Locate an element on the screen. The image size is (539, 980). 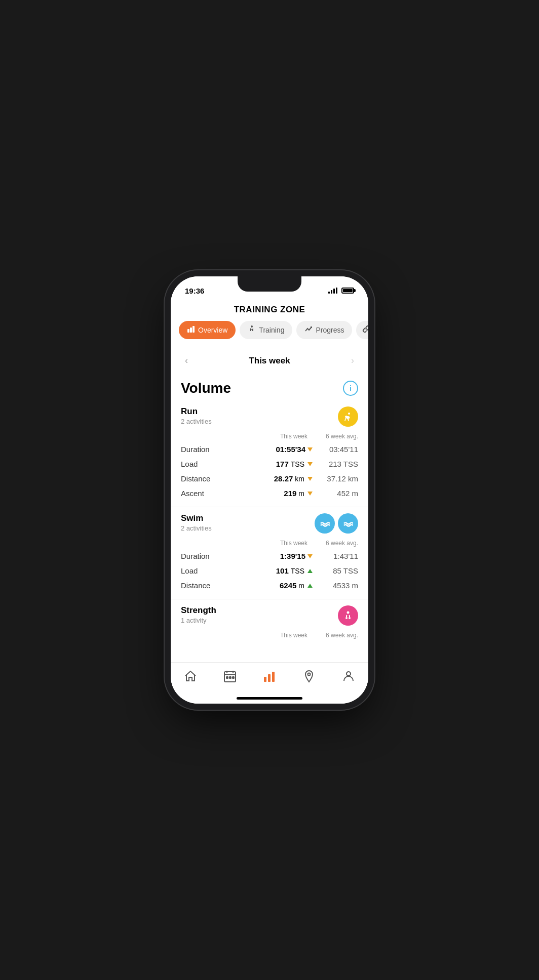
link-icon is located at coordinates (365, 330).